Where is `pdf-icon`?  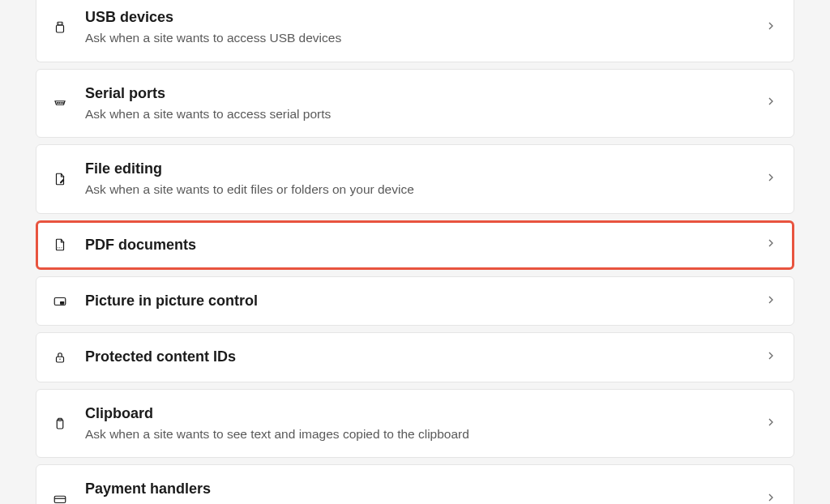 pdf-icon is located at coordinates (64, 245).